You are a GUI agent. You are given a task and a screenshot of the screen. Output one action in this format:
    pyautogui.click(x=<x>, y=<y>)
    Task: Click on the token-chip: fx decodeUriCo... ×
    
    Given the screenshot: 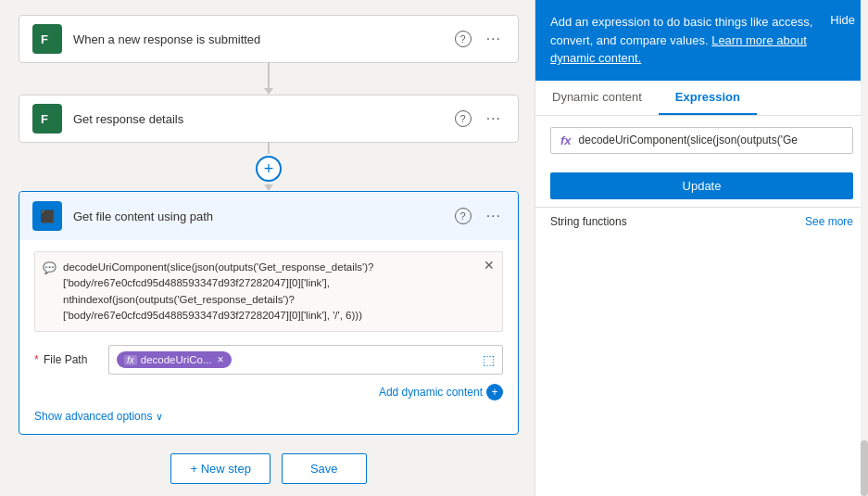 What is the action you would take?
    pyautogui.click(x=174, y=360)
    